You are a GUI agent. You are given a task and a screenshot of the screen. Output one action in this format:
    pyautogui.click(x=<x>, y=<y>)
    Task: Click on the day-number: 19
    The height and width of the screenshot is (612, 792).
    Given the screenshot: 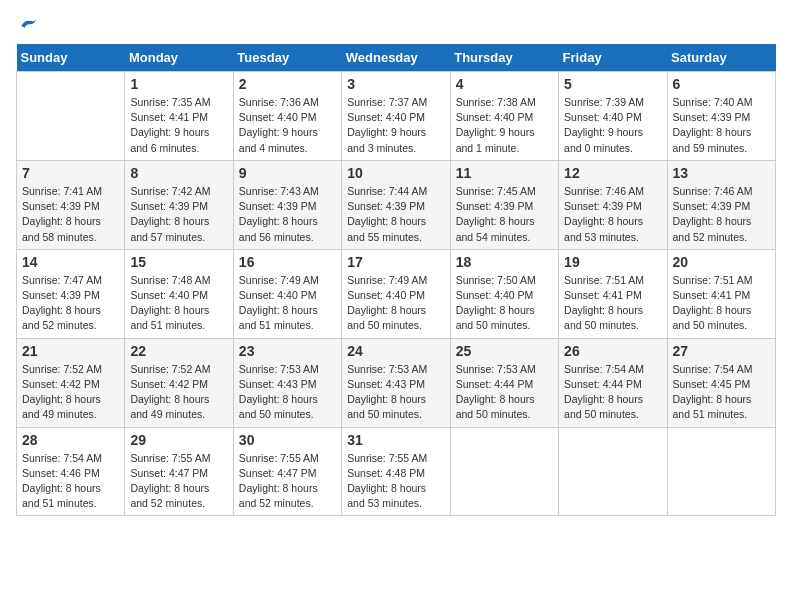 What is the action you would take?
    pyautogui.click(x=612, y=262)
    